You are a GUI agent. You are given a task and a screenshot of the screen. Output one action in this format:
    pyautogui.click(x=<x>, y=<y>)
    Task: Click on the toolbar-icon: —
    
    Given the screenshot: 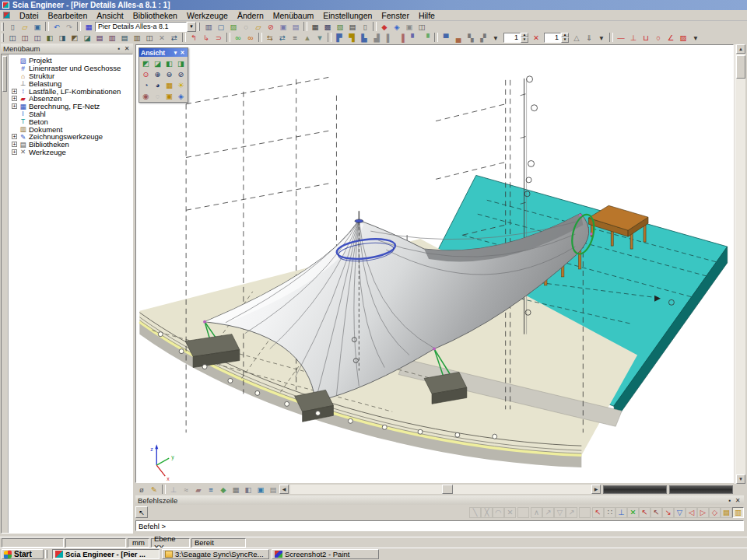 What is the action you would take?
    pyautogui.click(x=621, y=37)
    